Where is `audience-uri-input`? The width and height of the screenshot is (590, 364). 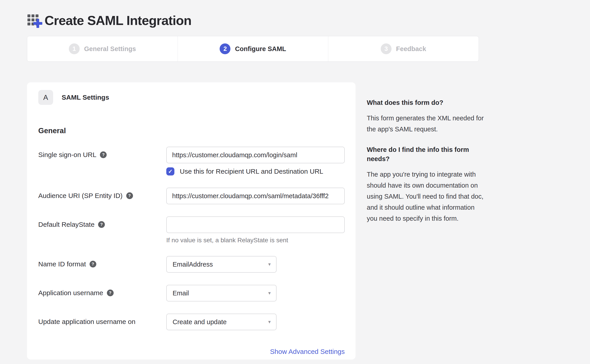 audience-uri-input is located at coordinates (256, 196).